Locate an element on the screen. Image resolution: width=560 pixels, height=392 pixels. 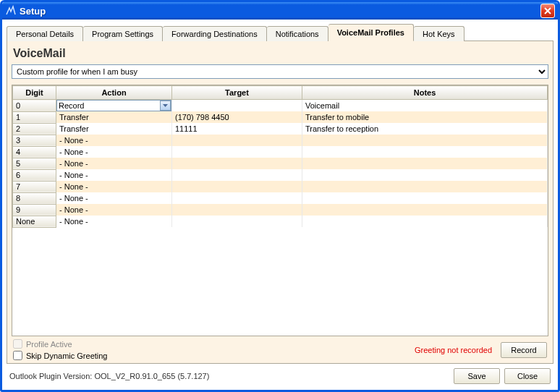
tab-forwarding-destinations: Forwarding Destinations is located at coordinates (215, 33).